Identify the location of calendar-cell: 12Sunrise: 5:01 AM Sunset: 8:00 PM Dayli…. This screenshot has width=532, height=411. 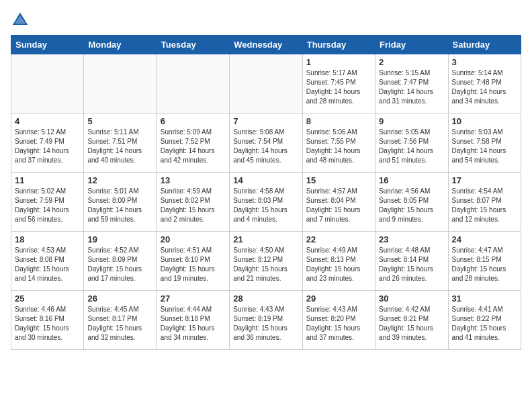
(120, 202).